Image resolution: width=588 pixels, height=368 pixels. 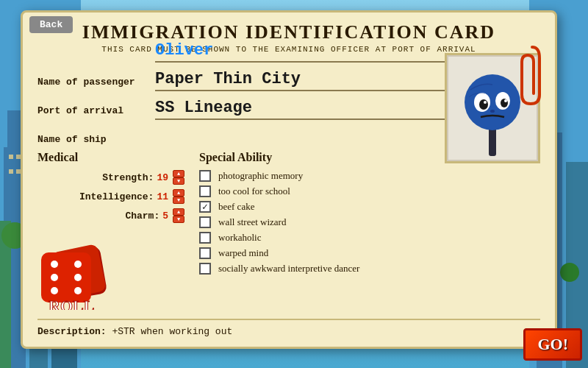 What do you see at coordinates (143, 216) in the screenshot?
I see `charm-label: Charm:` at bounding box center [143, 216].